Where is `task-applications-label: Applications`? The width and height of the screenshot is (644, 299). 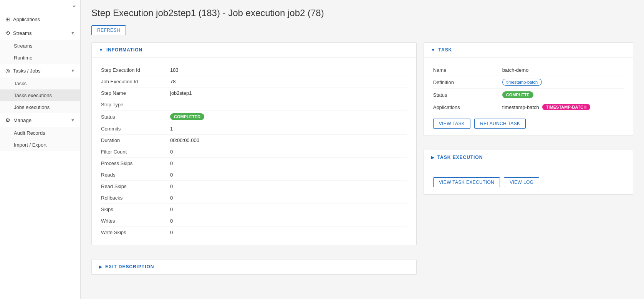 task-applications-label: Applications is located at coordinates (468, 107).